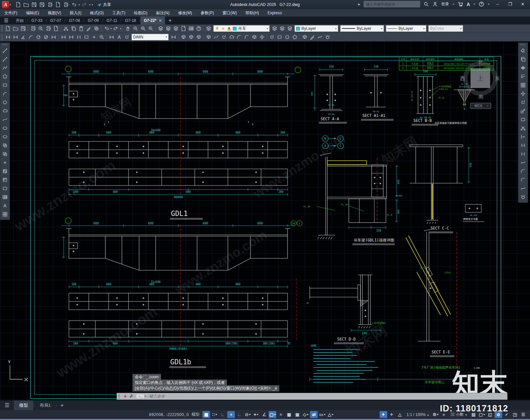  Describe the element at coordinates (272, 415) in the screenshot. I see `object-snap-toggle: ▢▾` at that location.